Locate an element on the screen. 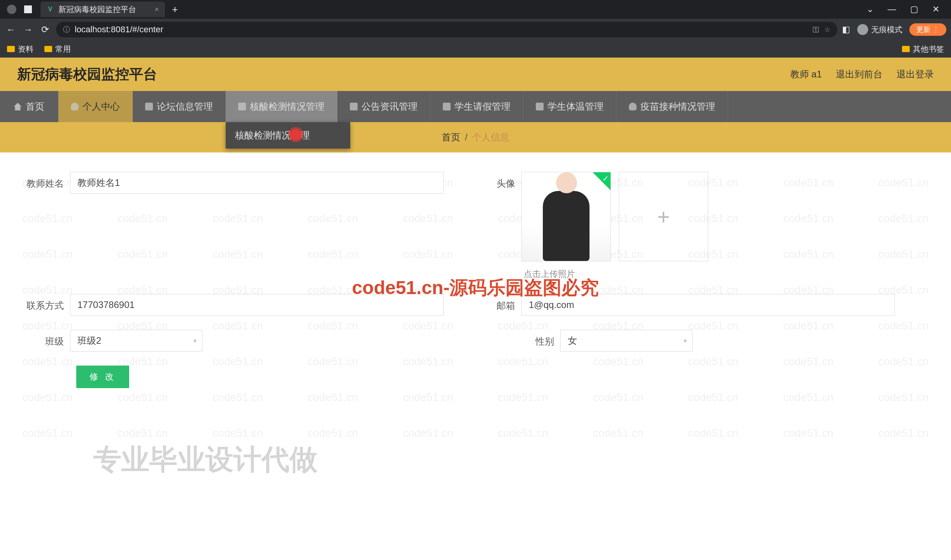  main-nav: 首页 个人中心 论坛信息管理 核酸检测情况管理 核酸检测情况管理 公告资讯管理 … is located at coordinates (476, 107).